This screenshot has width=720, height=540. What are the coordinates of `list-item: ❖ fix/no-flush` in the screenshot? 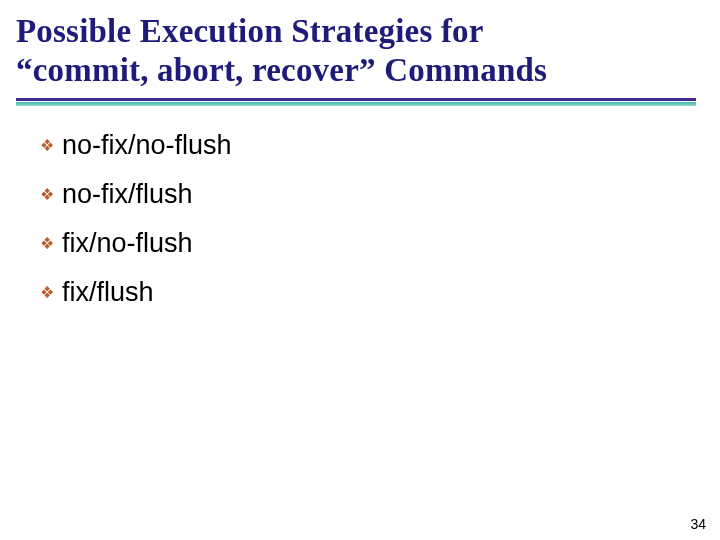 It's located at (380, 244).